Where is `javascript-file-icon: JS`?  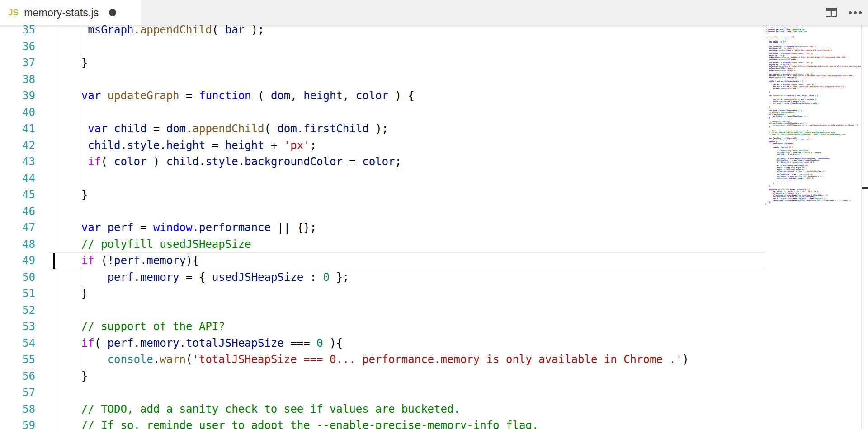 javascript-file-icon: JS is located at coordinates (14, 13).